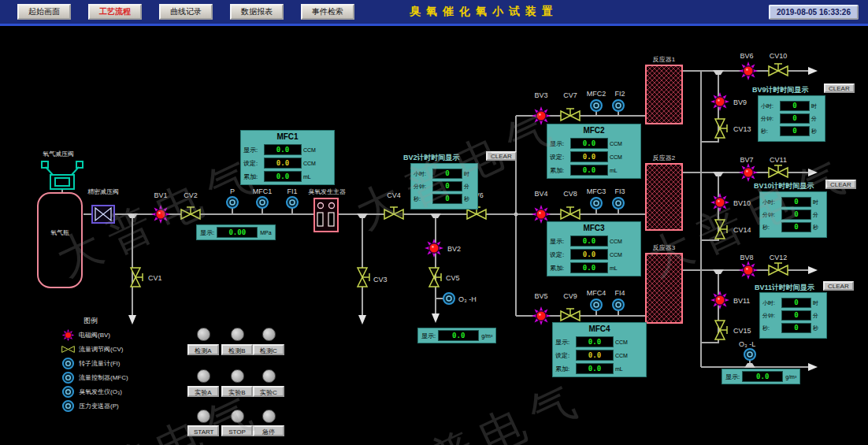 The width and height of the screenshot is (868, 445). I want to click on label-cv7: CV7, so click(570, 95).